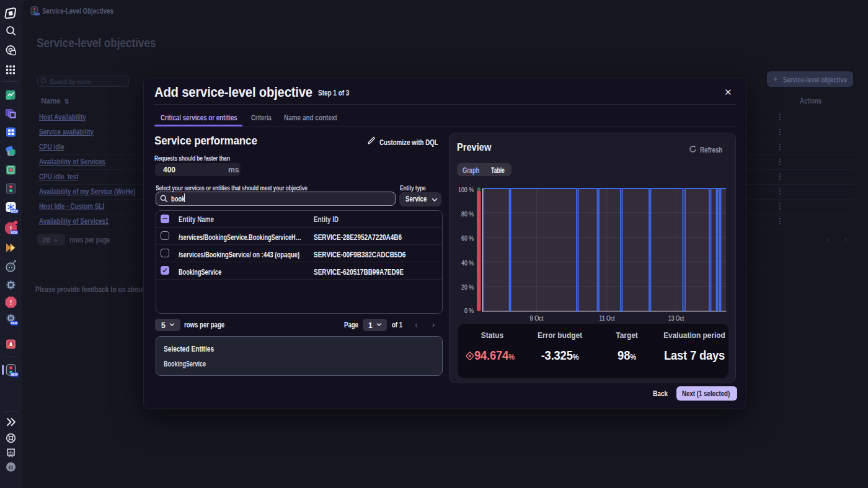 The width and height of the screenshot is (868, 488). I want to click on svg-text: G, so click(11, 468).